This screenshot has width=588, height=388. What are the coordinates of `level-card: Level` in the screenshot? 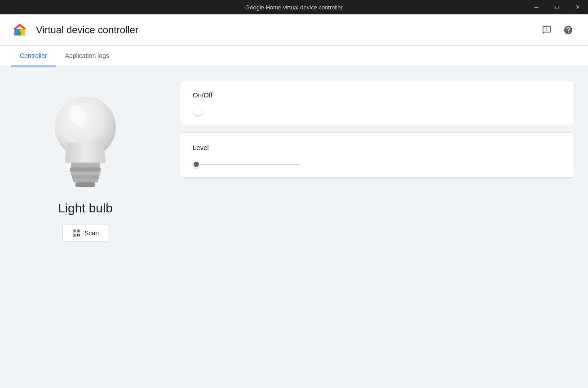 It's located at (377, 155).